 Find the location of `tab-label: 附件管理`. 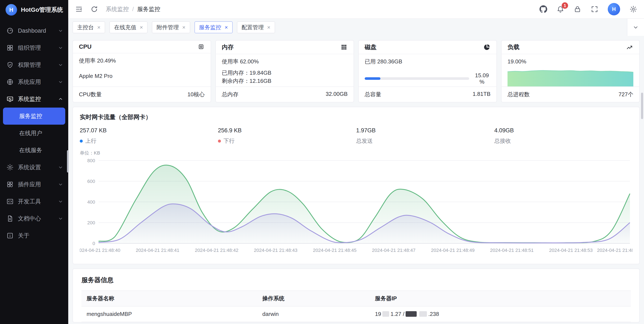

tab-label: 附件管理 is located at coordinates (168, 28).